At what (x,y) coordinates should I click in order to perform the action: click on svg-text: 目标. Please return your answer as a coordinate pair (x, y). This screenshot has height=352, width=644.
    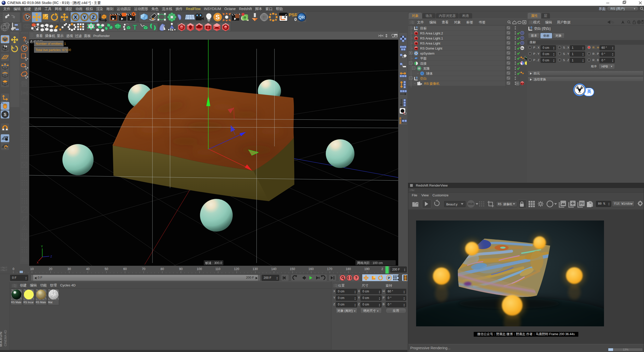
    Looking at the image, I should click on (423, 28).